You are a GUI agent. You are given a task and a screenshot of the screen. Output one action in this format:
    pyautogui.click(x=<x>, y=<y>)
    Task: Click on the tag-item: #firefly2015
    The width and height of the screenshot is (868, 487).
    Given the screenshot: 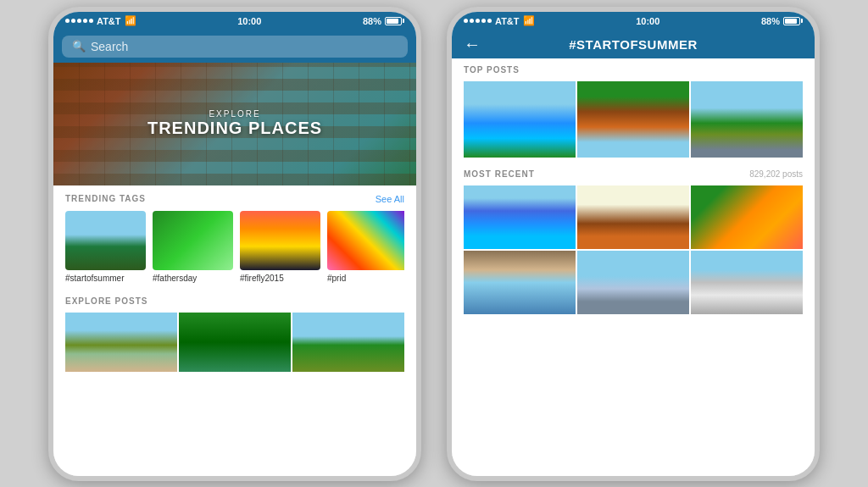 What is the action you would take?
    pyautogui.click(x=280, y=247)
    